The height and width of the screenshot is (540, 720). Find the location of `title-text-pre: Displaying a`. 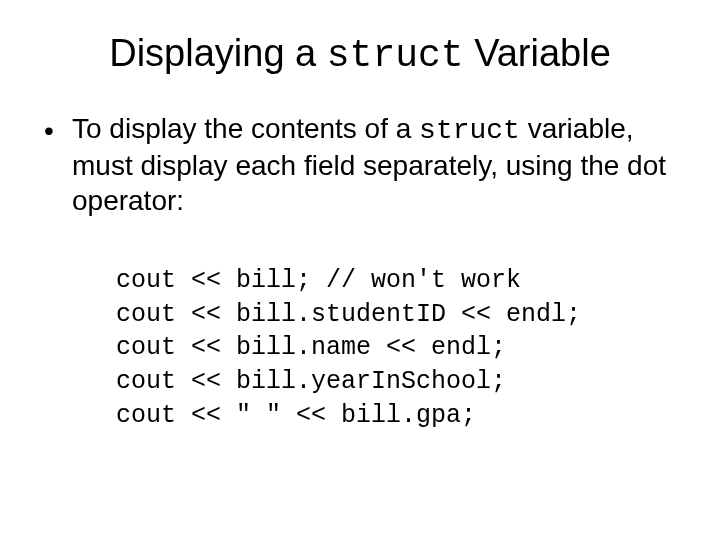

title-text-pre: Displaying a is located at coordinates (218, 53).